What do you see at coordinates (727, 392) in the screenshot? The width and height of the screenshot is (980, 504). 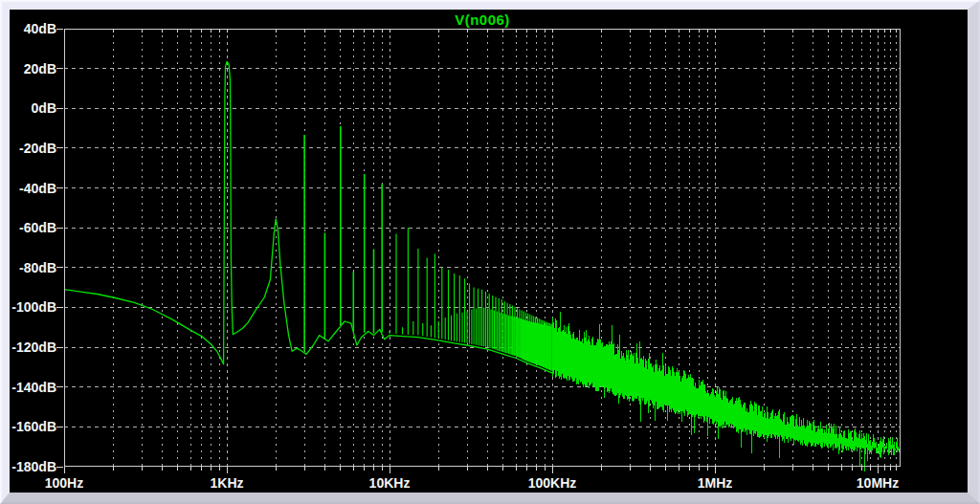 I see `trace-dense-band` at bounding box center [727, 392].